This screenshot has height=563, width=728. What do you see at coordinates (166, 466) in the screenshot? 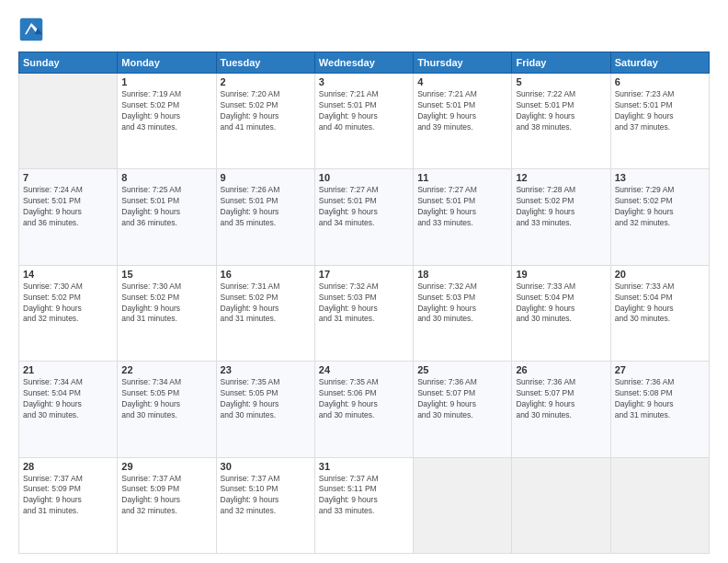
I see `day-number: 29` at bounding box center [166, 466].